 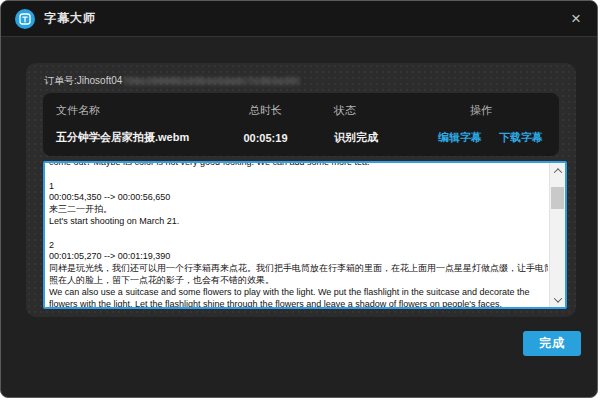 What do you see at coordinates (266, 138) in the screenshot?
I see `file-duration: 00:05:19` at bounding box center [266, 138].